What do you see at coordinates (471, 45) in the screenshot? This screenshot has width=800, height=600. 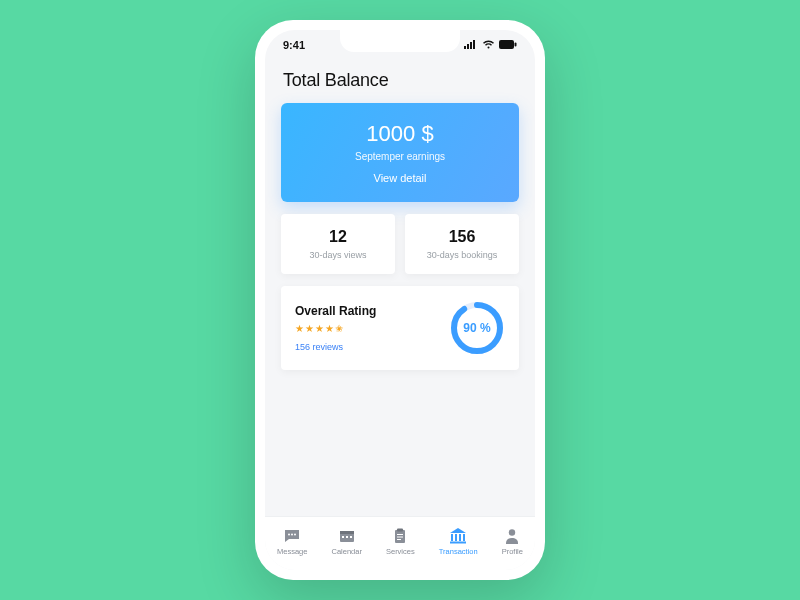 I see `signal-icon` at bounding box center [471, 45].